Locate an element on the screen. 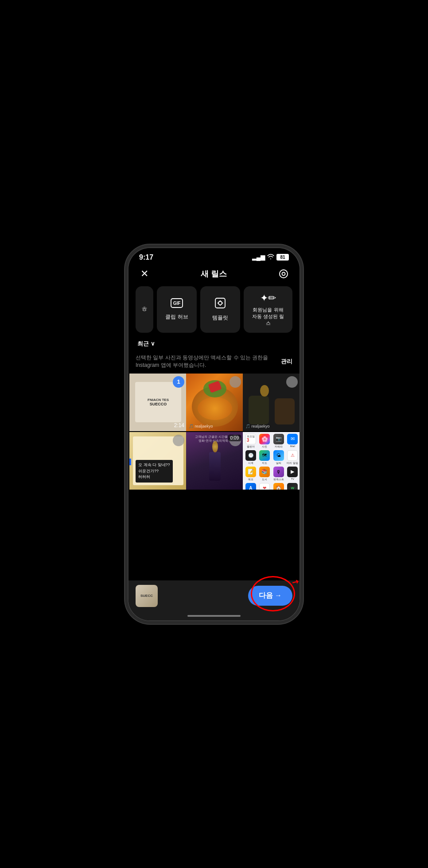 The height and width of the screenshot is (868, 428). options-row: ㅎ GIF 클립 허브 템플릿 ✦✏ 회원님을 위해자동 생성된 릴스 is located at coordinates (214, 312).